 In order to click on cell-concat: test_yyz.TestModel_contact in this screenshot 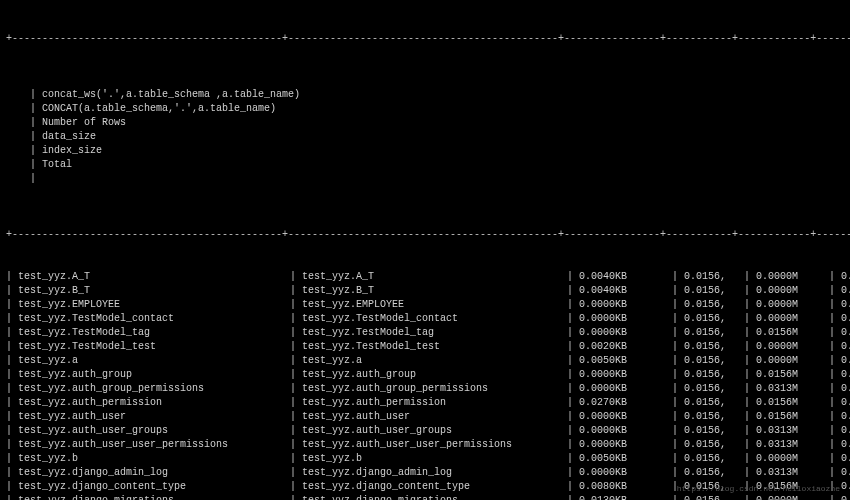, I will do `click(434, 319)`.